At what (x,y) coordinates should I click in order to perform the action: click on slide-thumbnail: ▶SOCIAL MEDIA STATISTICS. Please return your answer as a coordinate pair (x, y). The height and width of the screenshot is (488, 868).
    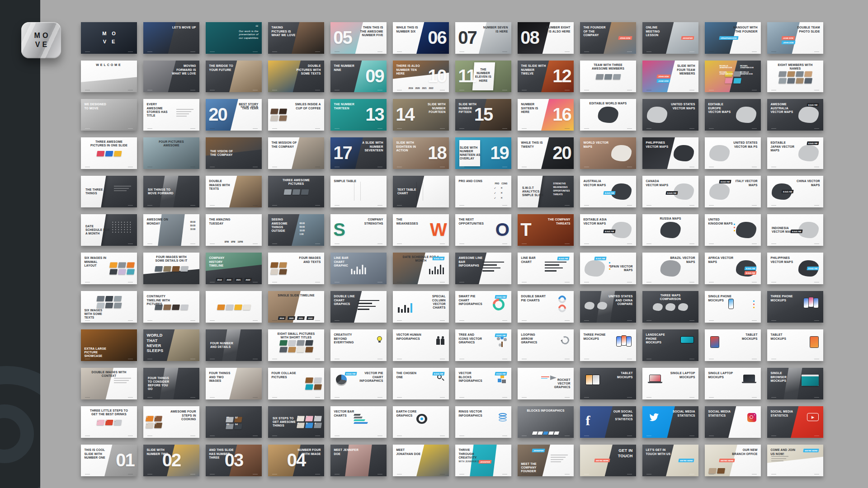
    Looking at the image, I should click on (795, 422).